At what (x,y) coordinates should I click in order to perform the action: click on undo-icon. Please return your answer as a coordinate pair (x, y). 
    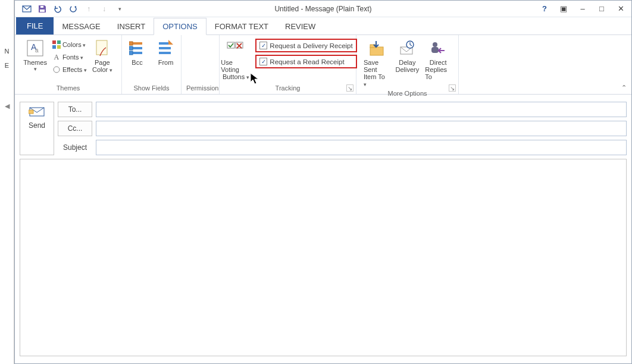
    Looking at the image, I should click on (58, 9).